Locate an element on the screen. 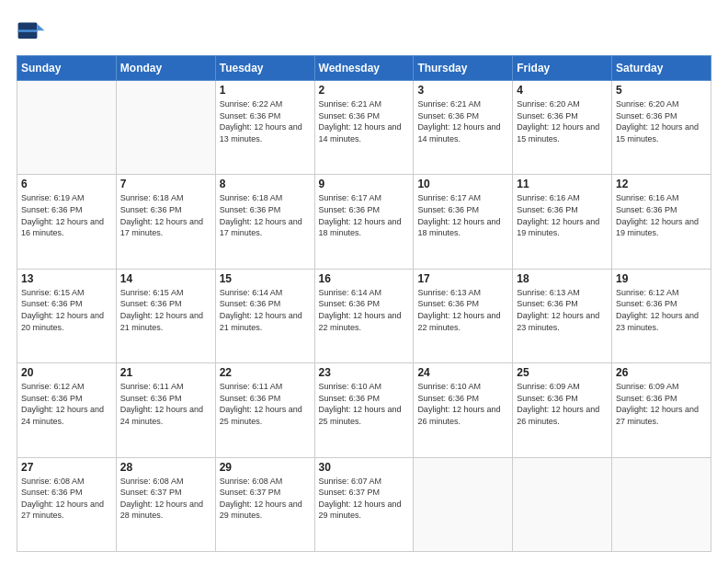  day-number: 8 is located at coordinates (265, 184).